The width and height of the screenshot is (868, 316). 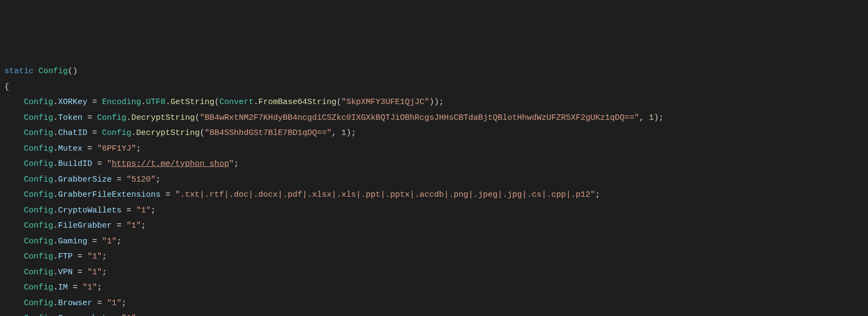 What do you see at coordinates (190, 133) in the screenshot?
I see `code-line: Config.ChatID = Config.DecryptString("BB…` at bounding box center [190, 133].